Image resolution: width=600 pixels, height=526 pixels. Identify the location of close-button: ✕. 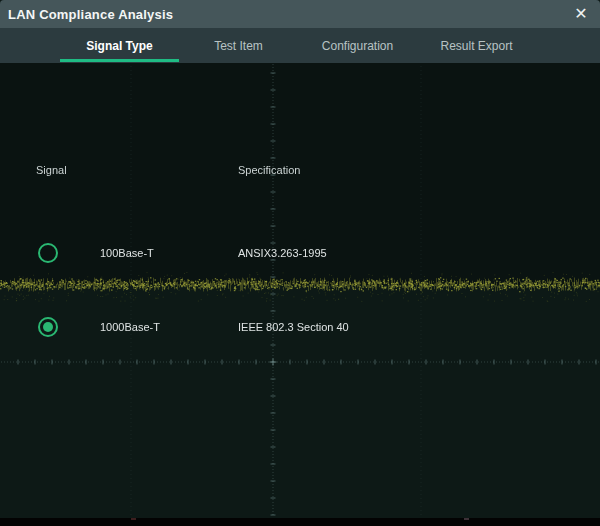
(581, 14).